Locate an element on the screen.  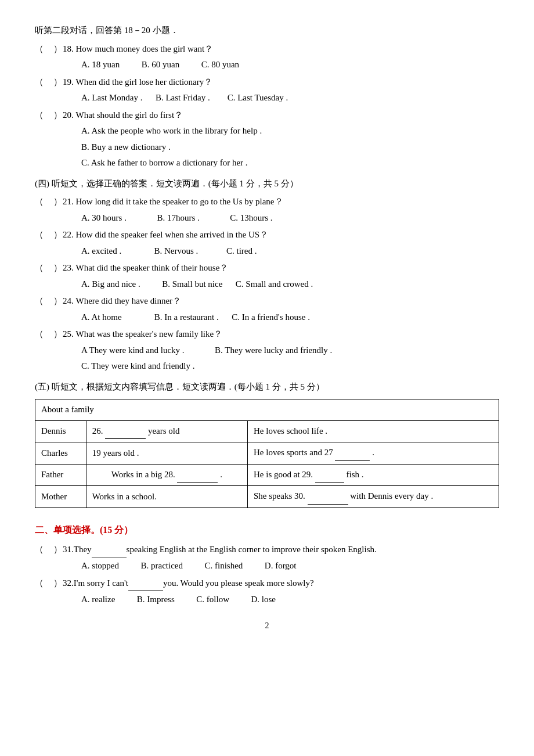
q24-num: 24. is located at coordinates (68, 301).